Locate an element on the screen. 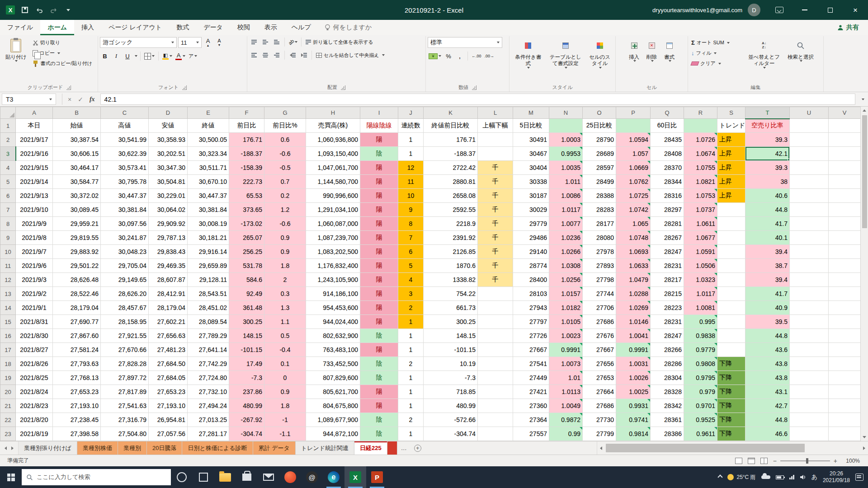 The width and height of the screenshot is (868, 488). cell-K5: 2880.81 is located at coordinates (451, 182).